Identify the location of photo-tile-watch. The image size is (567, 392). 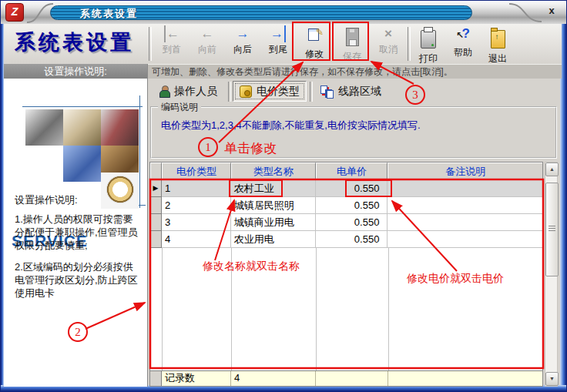
(120, 191).